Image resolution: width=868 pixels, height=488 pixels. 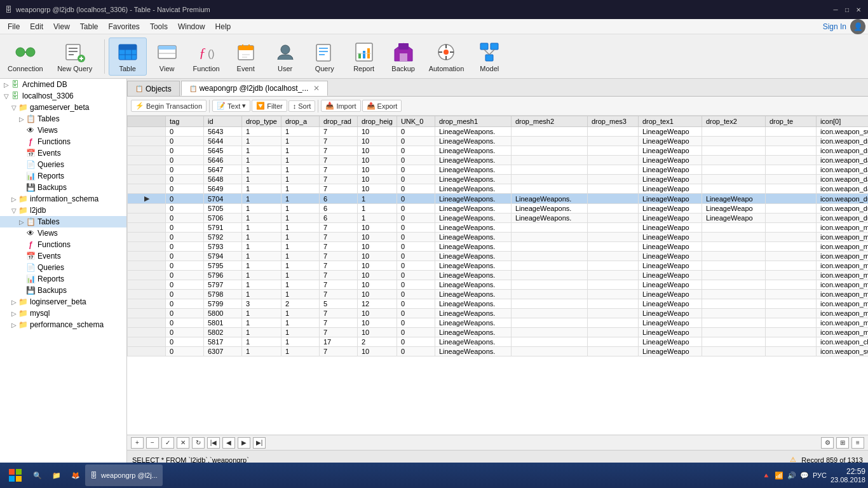 I want to click on toolbar-connection: Connection, so click(x=25, y=57).